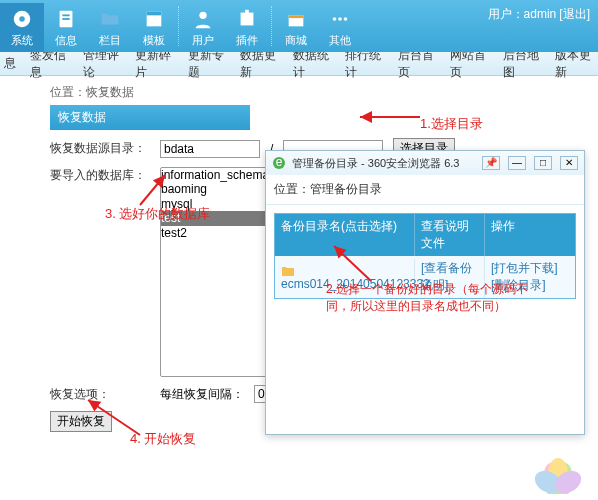 This screenshot has width=598, height=500. Describe the element at coordinates (530, 235) in the screenshot. I see `th-op: 操作` at that location.